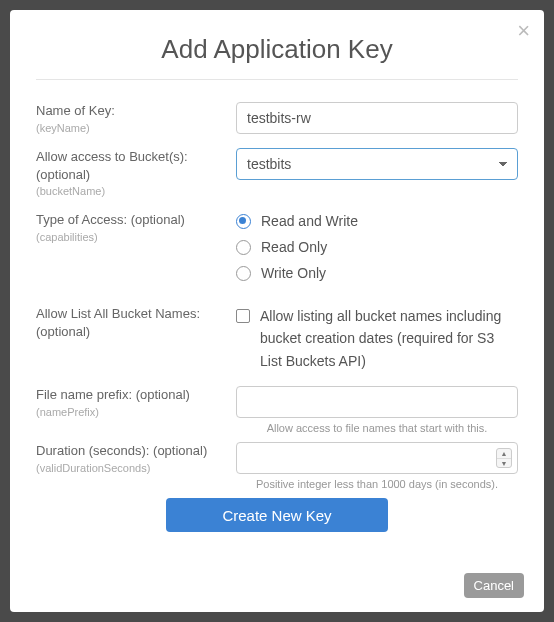 The height and width of the screenshot is (622, 554). What do you see at coordinates (243, 316) in the screenshot?
I see `list-checkbox` at bounding box center [243, 316].